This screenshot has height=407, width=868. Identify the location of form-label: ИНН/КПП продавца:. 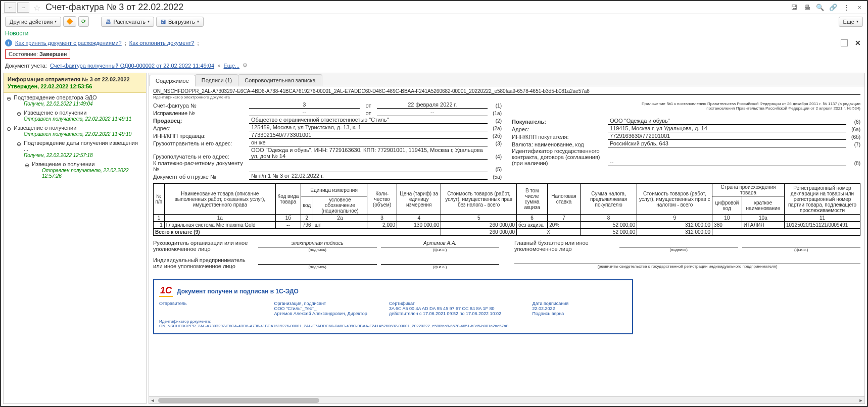
(201, 136).